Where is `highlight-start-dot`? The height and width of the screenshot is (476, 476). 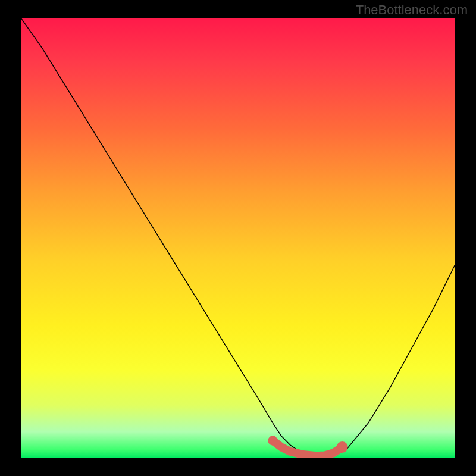
highlight-start-dot is located at coordinates (273, 440).